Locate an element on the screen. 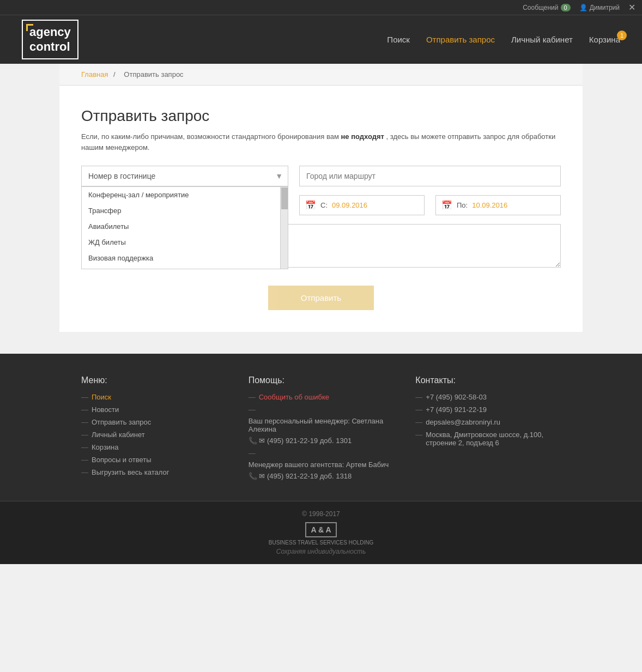 This screenshot has height=672, width=642. top-bar: Сообщений 0 👤 Димитрий ✕ is located at coordinates (321, 8).